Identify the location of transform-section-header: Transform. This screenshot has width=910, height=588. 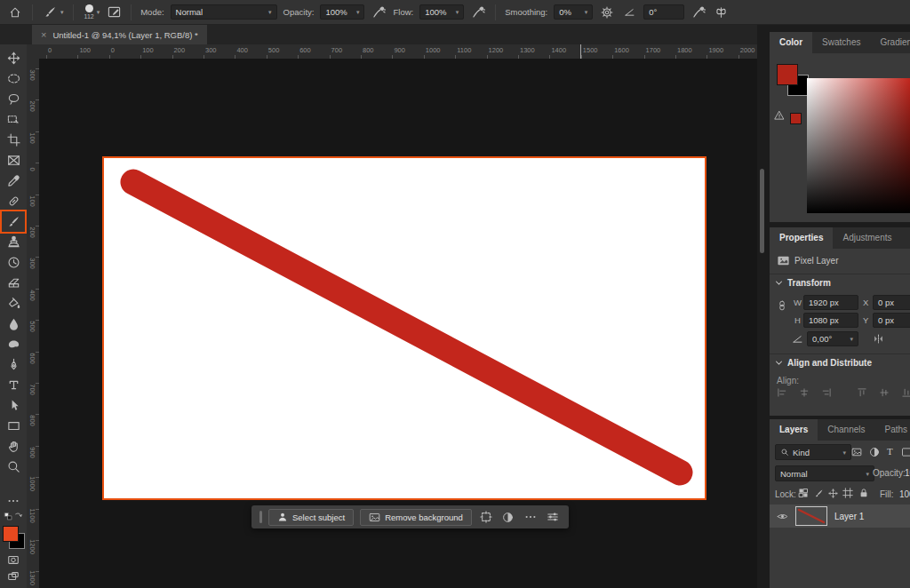
(803, 282).